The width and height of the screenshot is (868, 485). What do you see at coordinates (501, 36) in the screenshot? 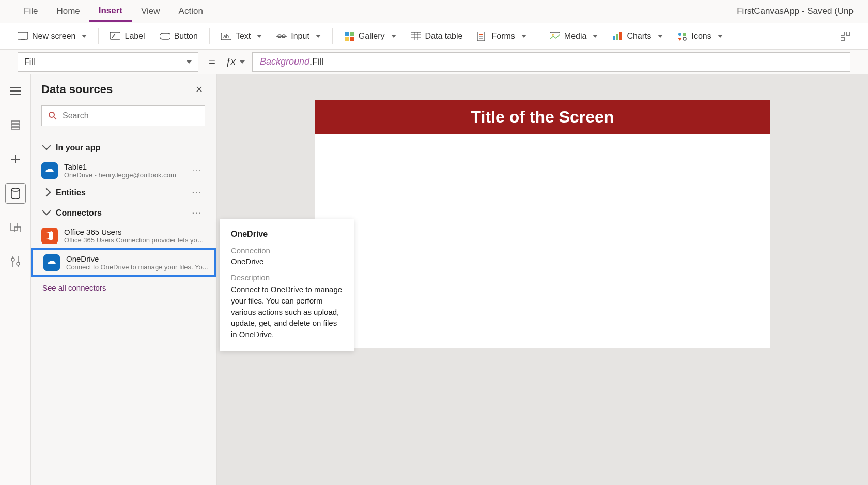
I see `forms-button: Forms` at bounding box center [501, 36].